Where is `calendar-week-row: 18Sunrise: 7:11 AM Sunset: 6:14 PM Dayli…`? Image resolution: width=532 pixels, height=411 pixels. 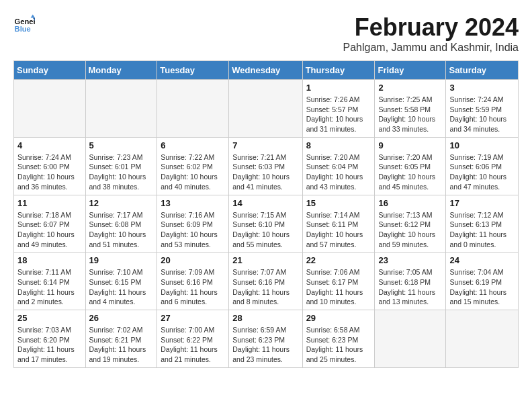 calendar-week-row: 18Sunrise: 7:11 AM Sunset: 6:14 PM Dayli… is located at coordinates (266, 281).